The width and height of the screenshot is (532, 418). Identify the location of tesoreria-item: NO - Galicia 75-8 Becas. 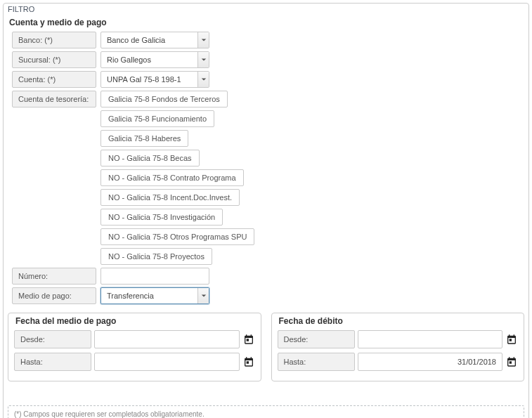
(150, 158).